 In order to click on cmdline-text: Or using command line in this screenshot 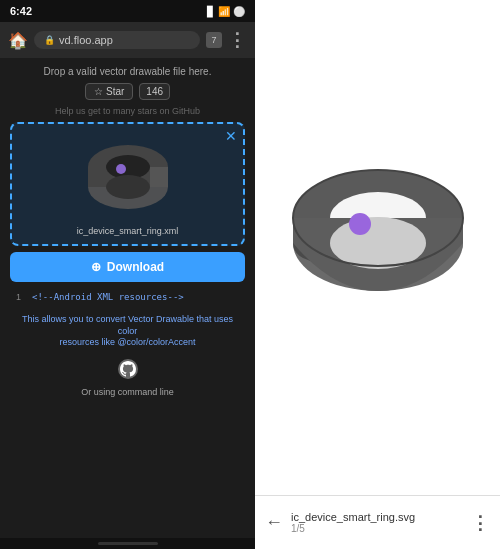, I will do `click(128, 392)`.